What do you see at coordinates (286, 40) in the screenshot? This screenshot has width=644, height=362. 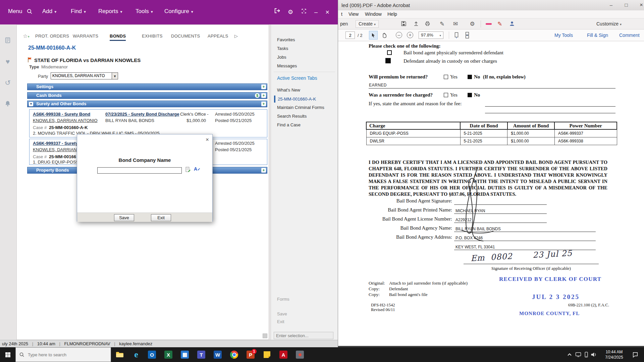 I see `sidebar-item-favorites: Favorites` at bounding box center [286, 40].